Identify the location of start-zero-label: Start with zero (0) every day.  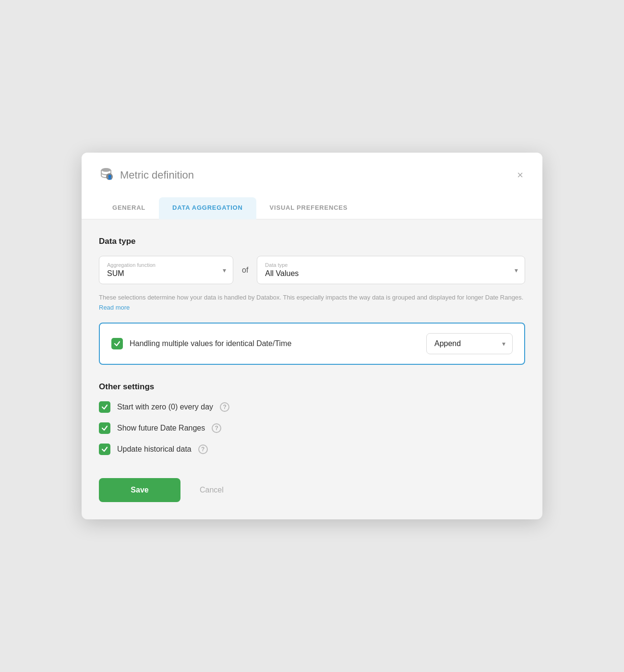
(165, 407).